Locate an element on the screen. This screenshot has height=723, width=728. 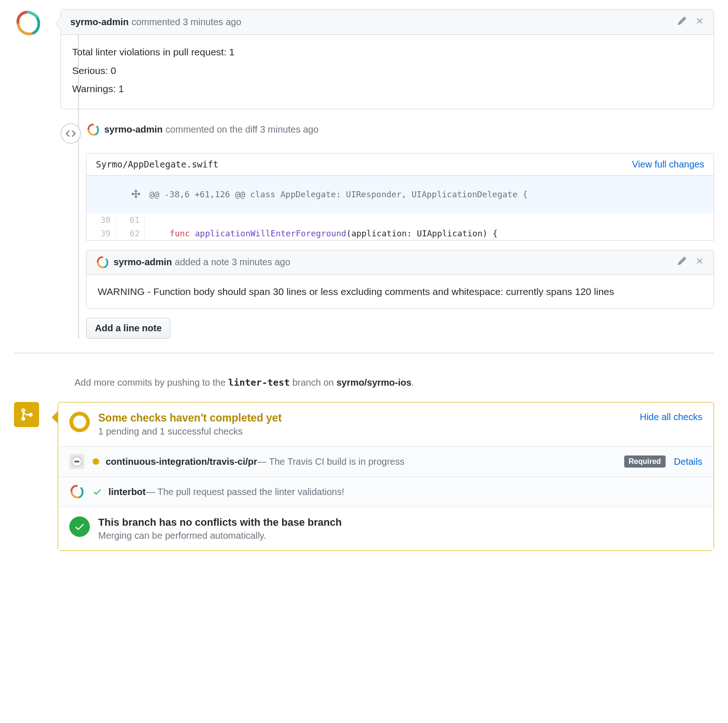
comment-header: syrmo-admin commented 3 minutes ago is located at coordinates (387, 22).